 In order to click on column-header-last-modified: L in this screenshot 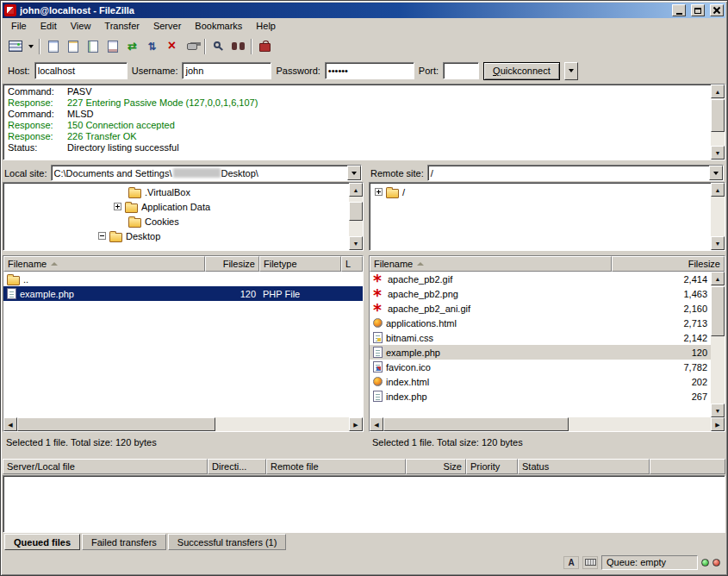, I will do `click(352, 264)`.